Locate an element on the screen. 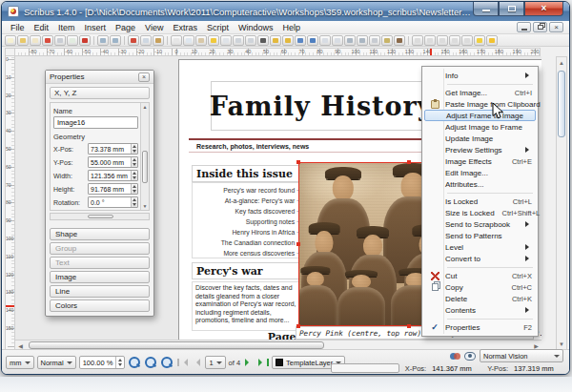 This screenshot has width=572, height=392. menu-item-info: Info is located at coordinates (480, 75).